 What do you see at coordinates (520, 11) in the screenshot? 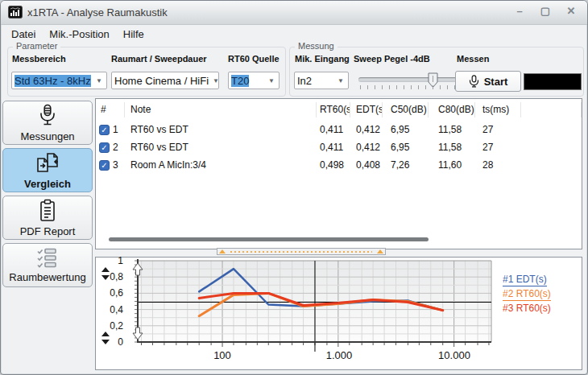
I see `minimize-icon: –` at bounding box center [520, 11].